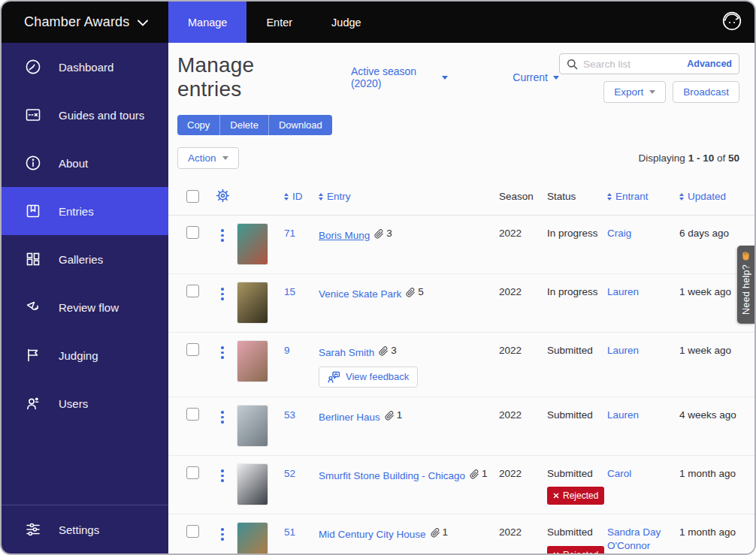 The width and height of the screenshot is (756, 555). Describe the element at coordinates (290, 291) in the screenshot. I see `entry-id-link: 15` at that location.